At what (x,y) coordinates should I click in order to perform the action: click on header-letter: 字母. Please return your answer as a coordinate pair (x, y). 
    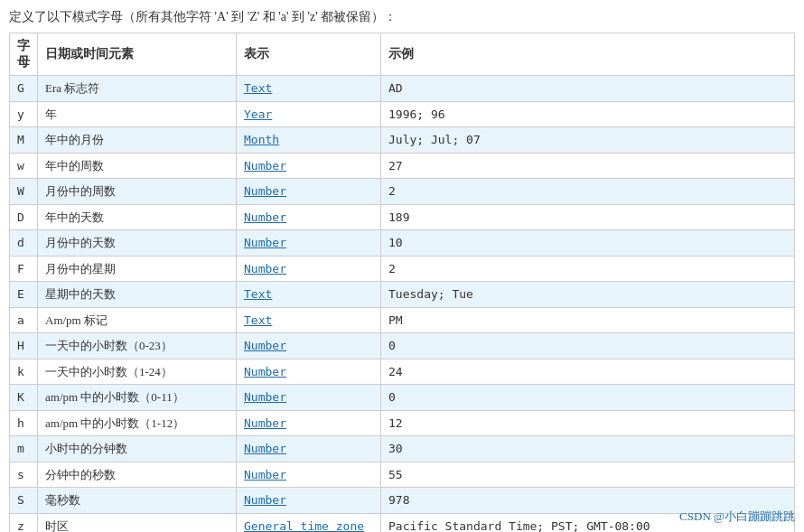
    Looking at the image, I should click on (23, 54).